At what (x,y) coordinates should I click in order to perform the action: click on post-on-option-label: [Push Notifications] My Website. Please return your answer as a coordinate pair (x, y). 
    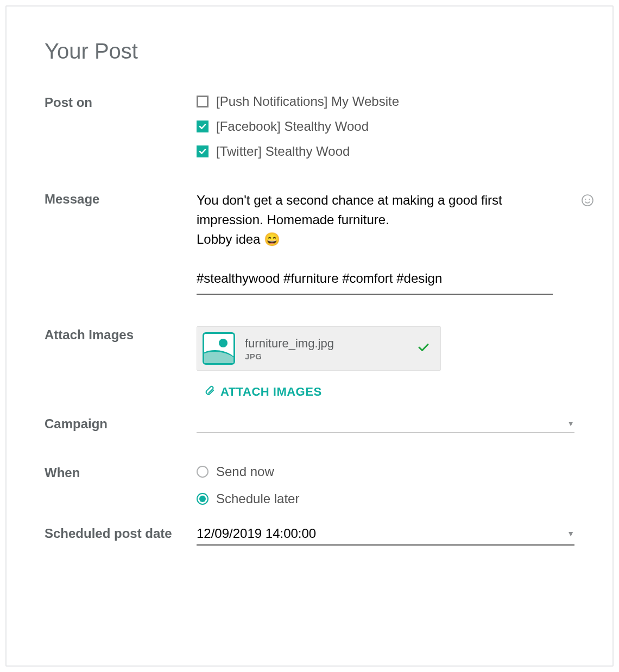
    Looking at the image, I should click on (307, 102).